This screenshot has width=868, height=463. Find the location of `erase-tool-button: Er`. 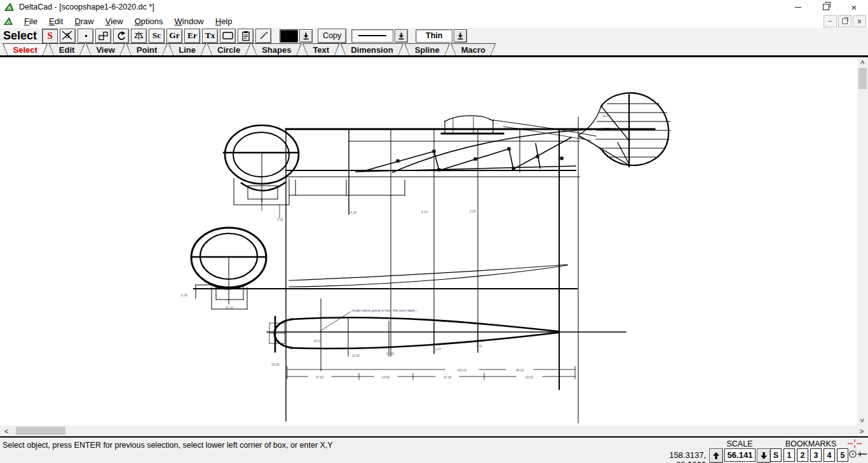

erase-tool-button: Er is located at coordinates (192, 36).